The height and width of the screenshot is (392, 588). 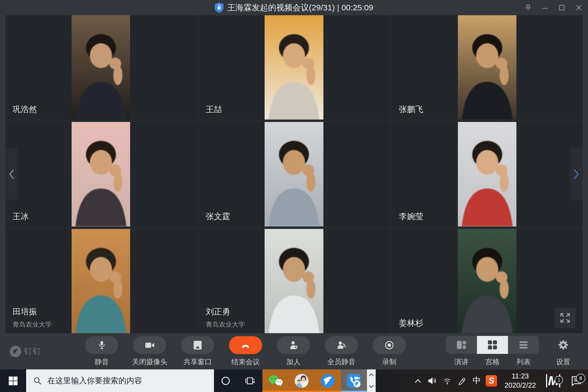 I want to click on participant-tile: 田培振 青岛农业大学, so click(x=101, y=281).